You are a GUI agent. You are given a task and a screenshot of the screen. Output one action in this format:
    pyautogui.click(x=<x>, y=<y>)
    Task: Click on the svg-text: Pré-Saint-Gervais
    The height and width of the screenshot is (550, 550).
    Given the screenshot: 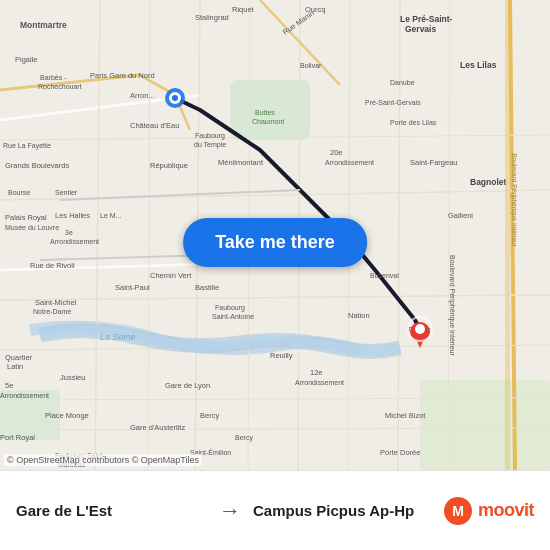 What is the action you would take?
    pyautogui.click(x=393, y=102)
    